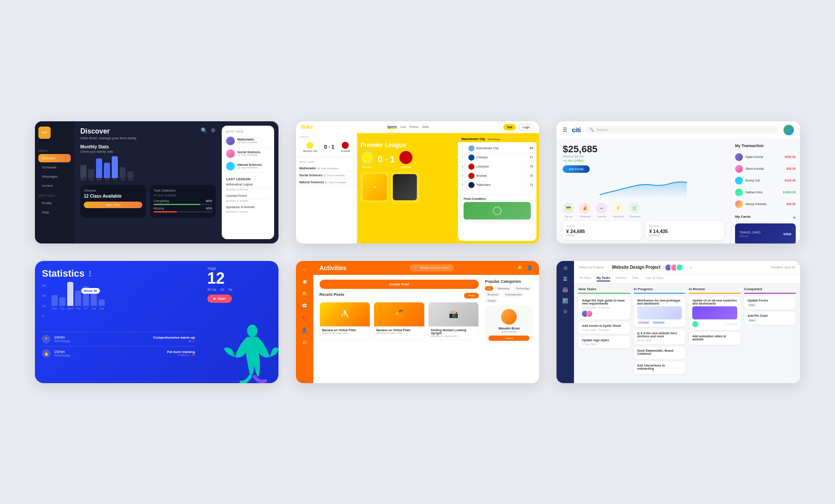 Image resolution: width=835 pixels, height=504 pixels. What do you see at coordinates (268, 154) in the screenshot?
I see `more-icon-2: ···` at bounding box center [268, 154].